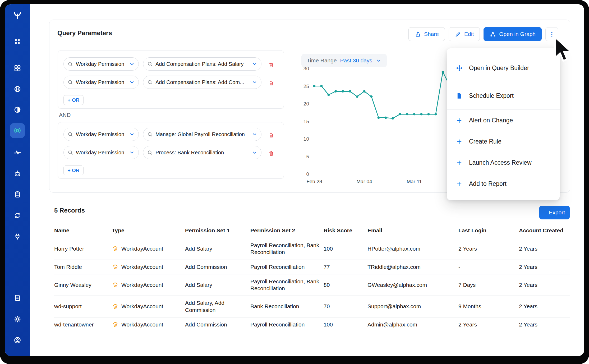  Describe the element at coordinates (149, 231) in the screenshot. I see `column-header-type: Type` at that location.